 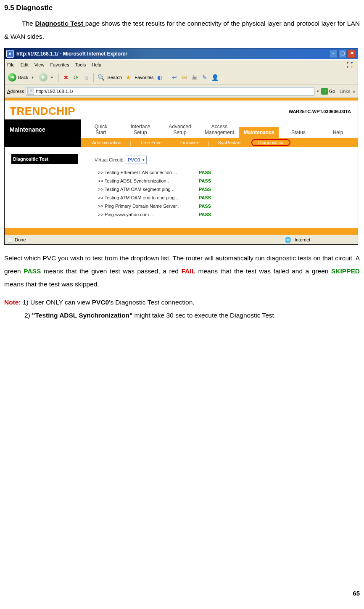 I want to click on tab-quick-start: Quick Start, so click(x=101, y=130).